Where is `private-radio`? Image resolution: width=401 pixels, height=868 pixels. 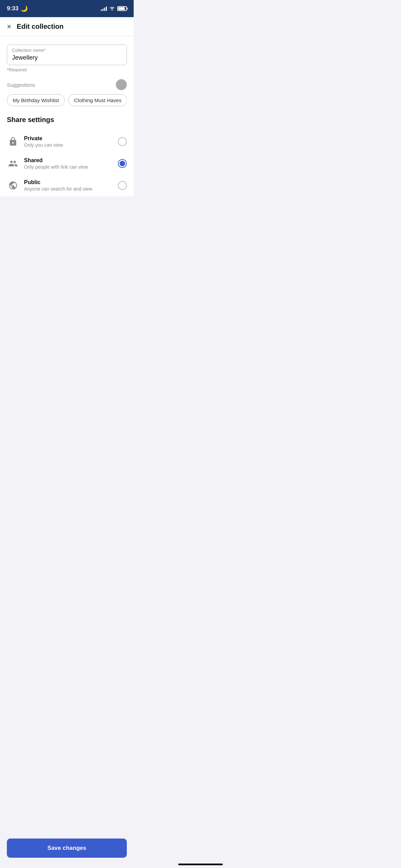
private-radio is located at coordinates (122, 142).